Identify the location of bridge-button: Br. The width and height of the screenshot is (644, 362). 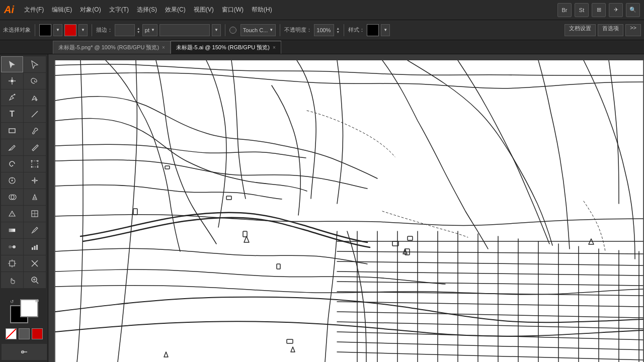
(565, 10).